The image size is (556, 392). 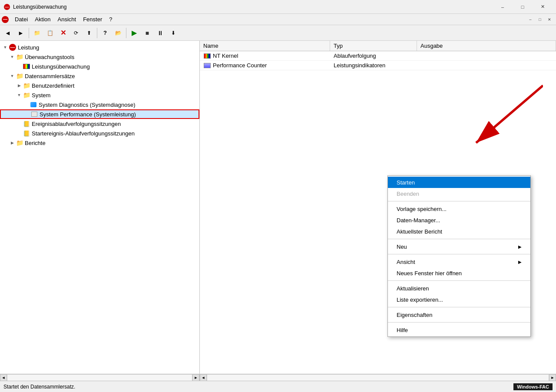 What do you see at coordinates (207, 66) in the screenshot?
I see `perfcounter-icon` at bounding box center [207, 66].